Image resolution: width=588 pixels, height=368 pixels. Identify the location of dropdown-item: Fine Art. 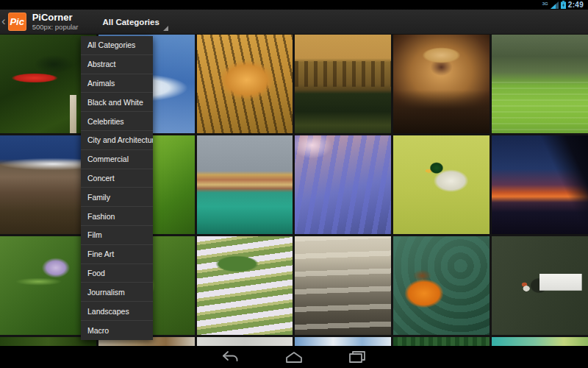
(117, 255).